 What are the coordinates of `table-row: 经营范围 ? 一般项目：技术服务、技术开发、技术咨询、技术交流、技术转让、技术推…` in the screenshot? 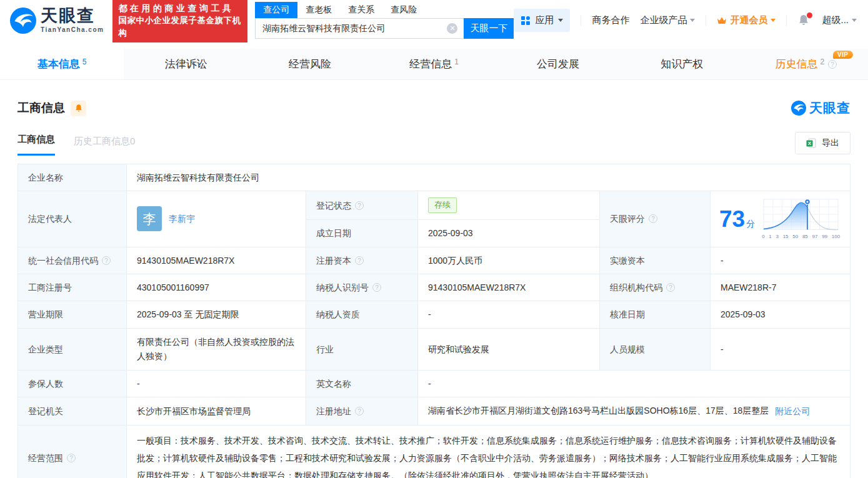 It's located at (434, 452).